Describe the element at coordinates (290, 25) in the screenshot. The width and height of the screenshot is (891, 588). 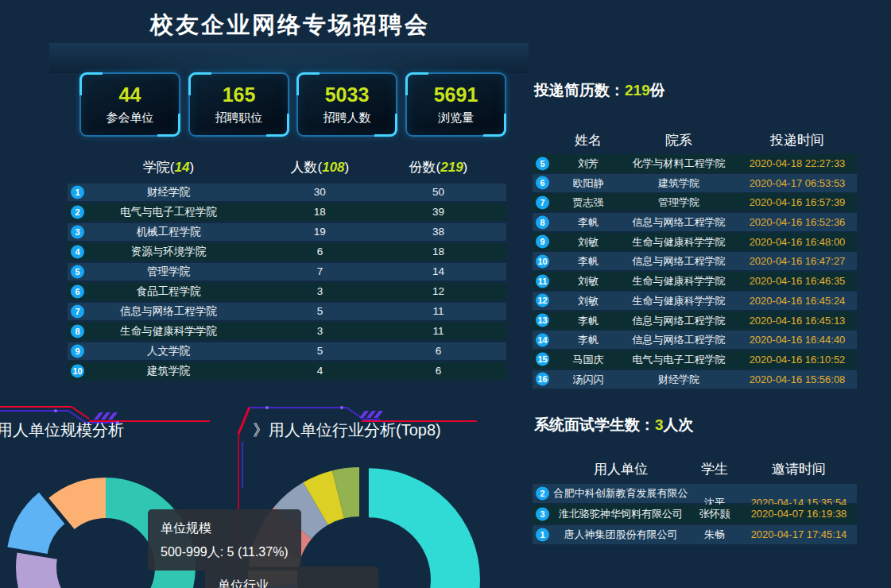
I see `page-title: 校友企业网络专场招聘会` at that location.